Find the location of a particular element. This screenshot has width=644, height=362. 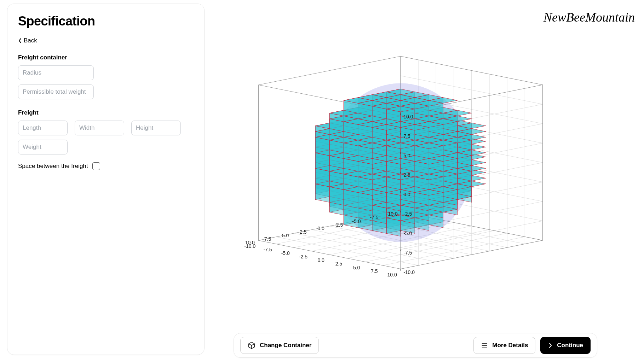

more-details-button: More Details is located at coordinates (505, 345).